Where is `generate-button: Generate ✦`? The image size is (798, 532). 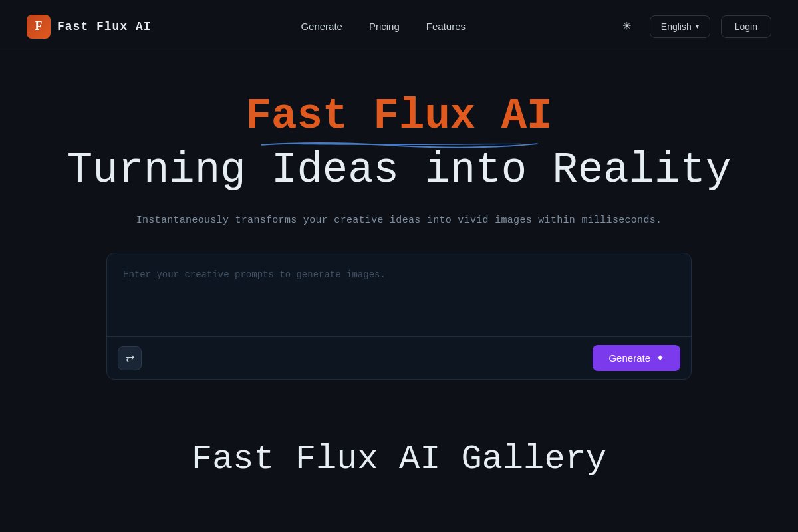 generate-button: Generate ✦ is located at coordinates (636, 358).